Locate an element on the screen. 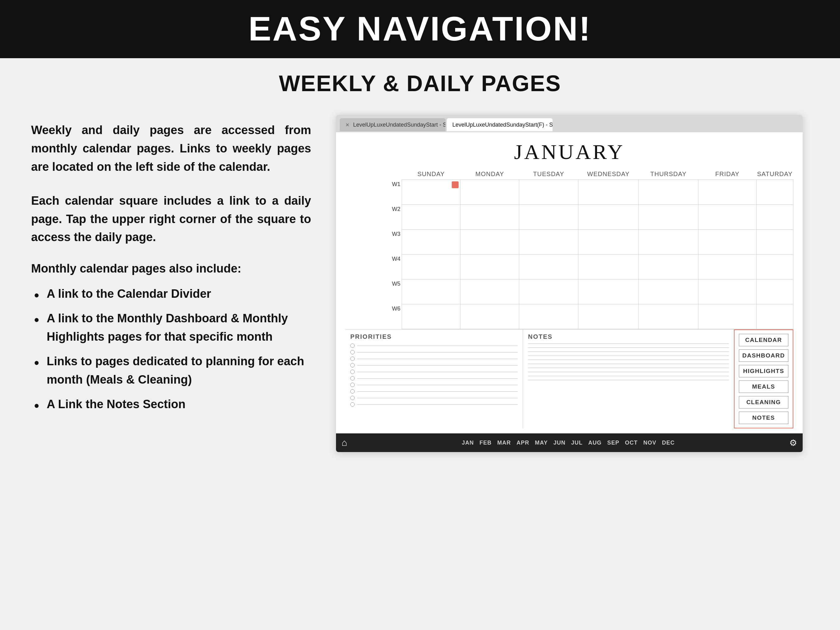 The height and width of the screenshot is (630, 840). bullet-item-1: A link to the Calendar Divider is located at coordinates (171, 294).